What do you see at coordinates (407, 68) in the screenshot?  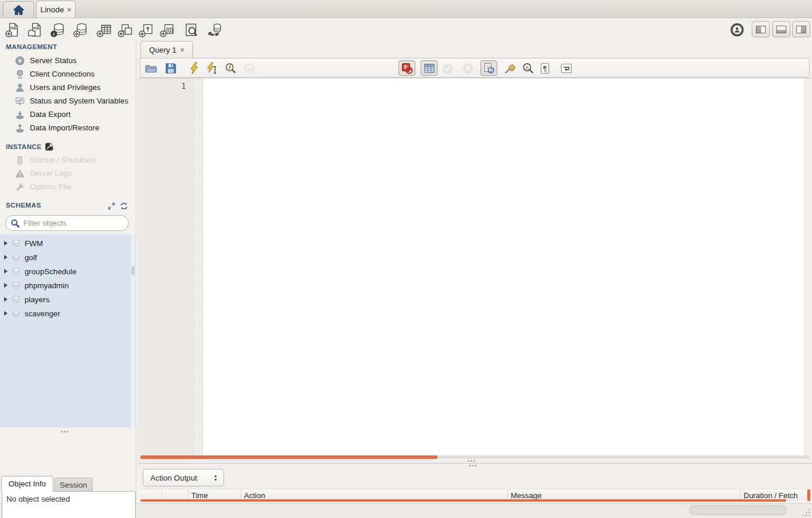 I see `toggle-stop-on-error-button` at bounding box center [407, 68].